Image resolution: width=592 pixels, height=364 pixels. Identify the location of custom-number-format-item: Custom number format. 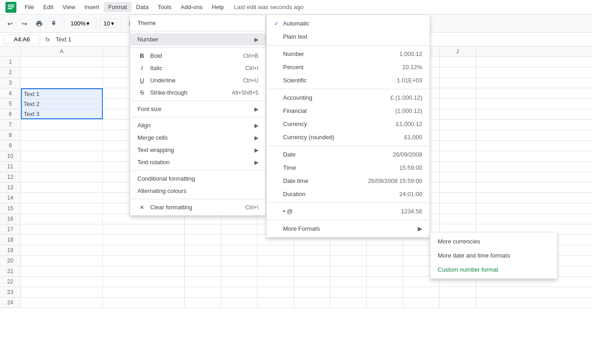
(494, 269).